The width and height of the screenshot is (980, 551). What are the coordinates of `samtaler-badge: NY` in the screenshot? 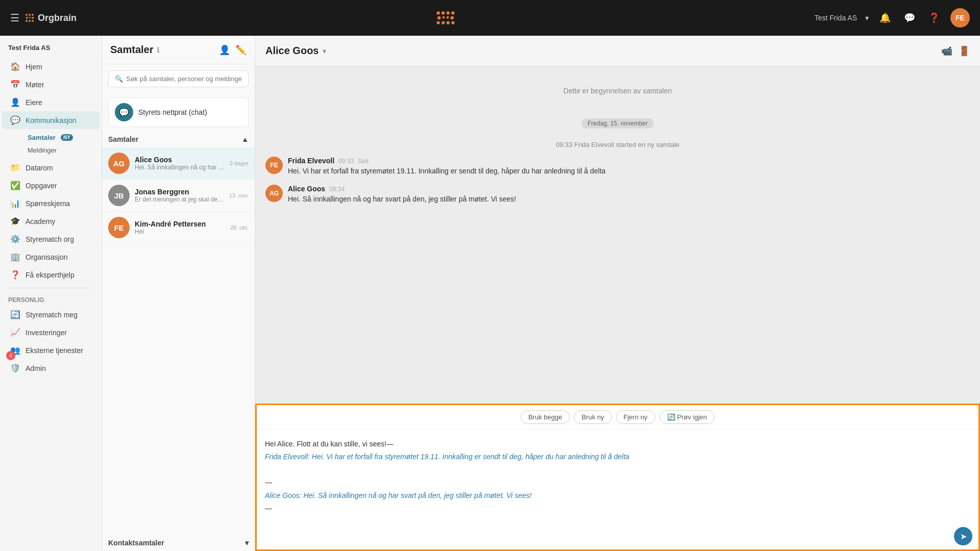 It's located at (67, 138).